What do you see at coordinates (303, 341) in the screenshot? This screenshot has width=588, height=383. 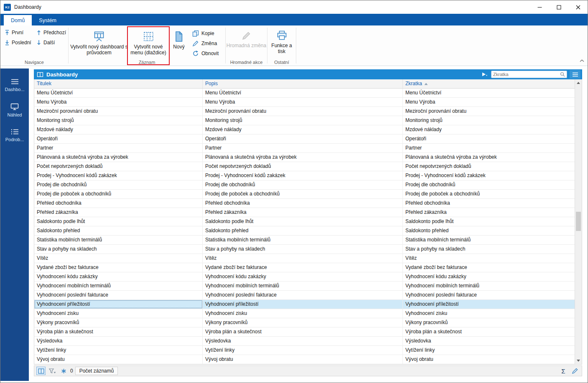 I see `cell-popis: Výsledovka` at bounding box center [303, 341].